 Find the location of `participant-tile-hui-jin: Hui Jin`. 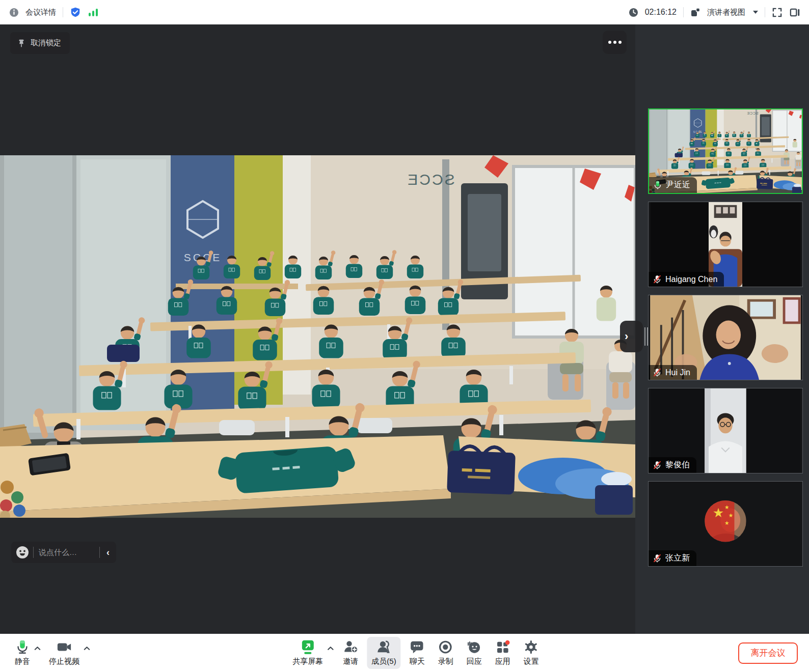

participant-tile-hui-jin: Hui Jin is located at coordinates (725, 338).